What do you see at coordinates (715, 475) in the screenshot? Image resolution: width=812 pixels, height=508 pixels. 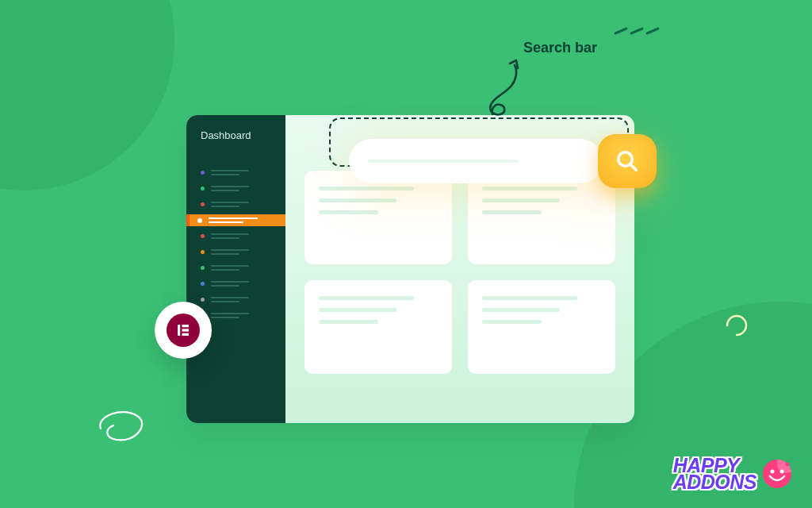 I see `brand-wordmark: HAPPY ADDONS` at bounding box center [715, 475].